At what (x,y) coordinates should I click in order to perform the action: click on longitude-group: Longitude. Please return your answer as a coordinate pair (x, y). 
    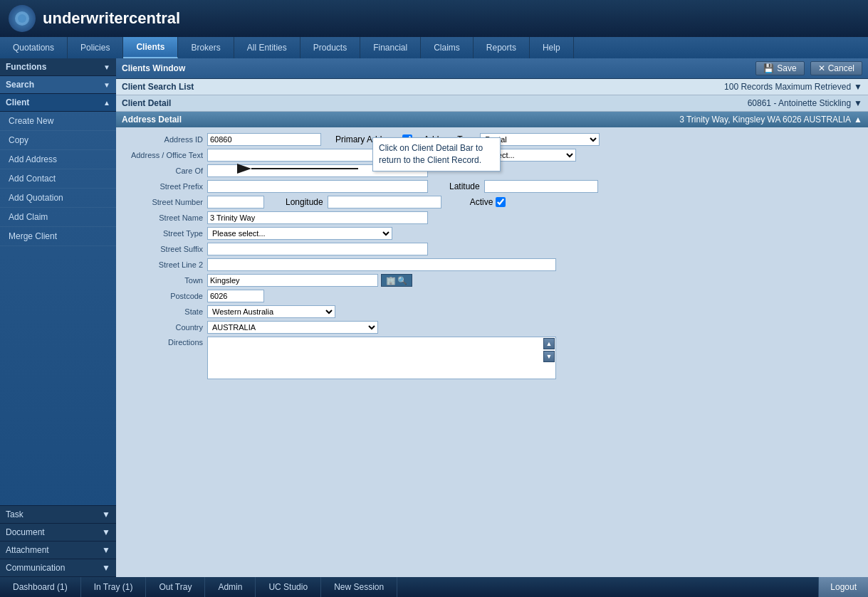
    Looking at the image, I should click on (363, 202).